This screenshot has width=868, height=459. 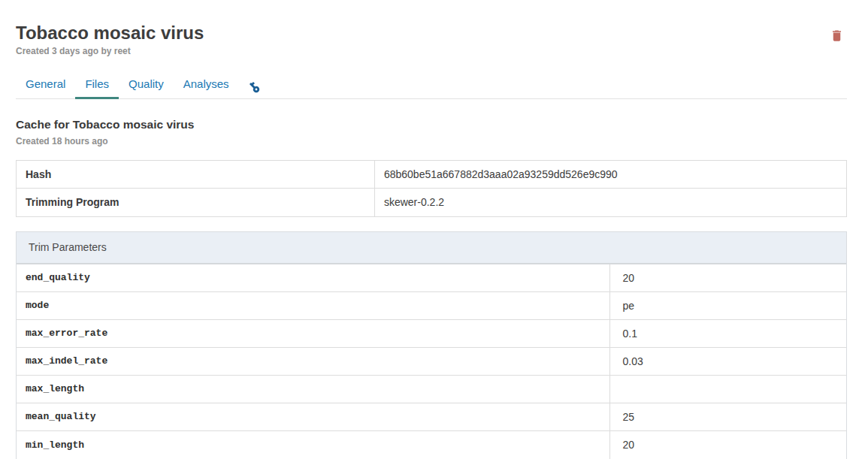 I want to click on page-subtitle: Created 3 days ago by reet, so click(x=110, y=51).